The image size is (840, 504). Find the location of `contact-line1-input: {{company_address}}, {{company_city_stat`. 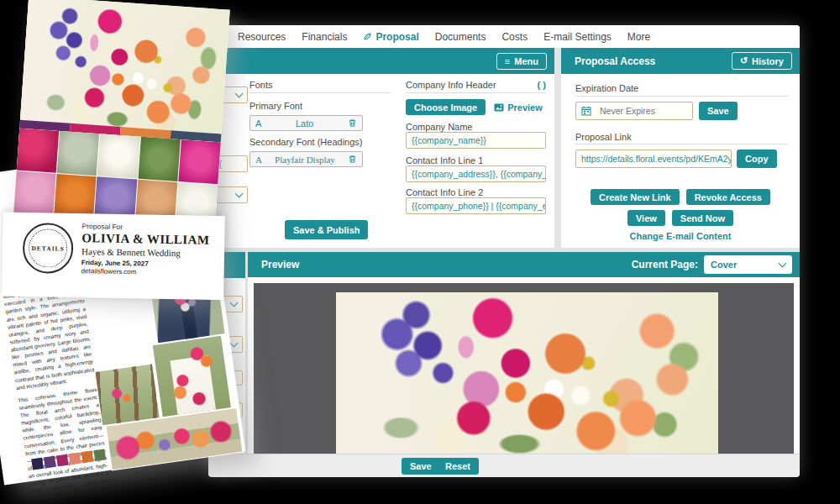

contact-line1-input: {{company_address}}, {{company_city_stat is located at coordinates (475, 174).